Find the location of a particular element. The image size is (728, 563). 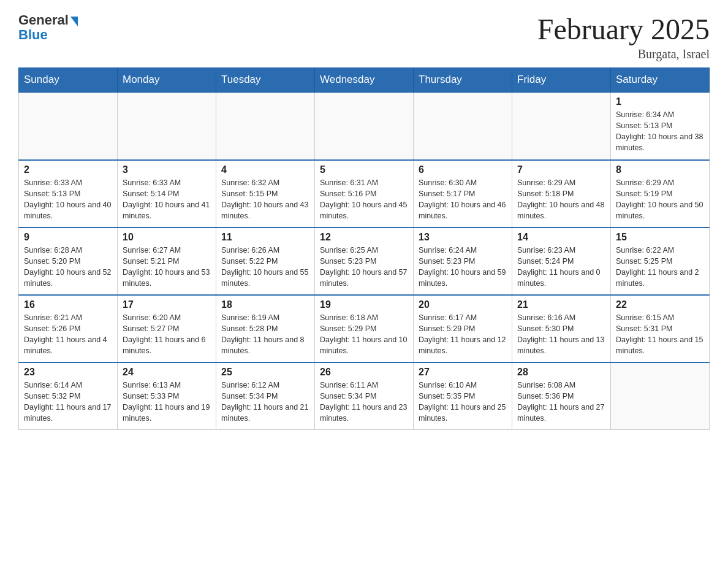

calendar-cell: 10Sunrise: 6:27 AMSunset: 5:21 PMDayligh… is located at coordinates (167, 261).